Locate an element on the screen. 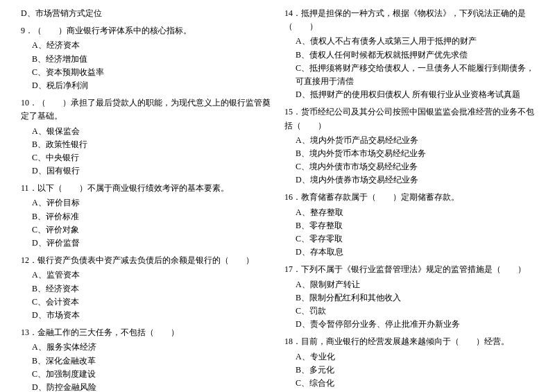 The height and width of the screenshot is (392, 555). question-block: 11．以下（ ）不属于商业银行绩效考评的基本要素。A、评价目标B、评价标准C、评… is located at coordinates (146, 216).